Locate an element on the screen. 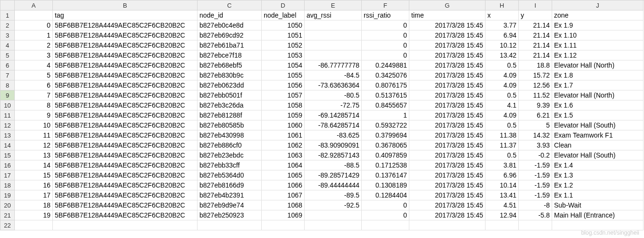 The image size is (644, 238). cell-H8: 4.09 is located at coordinates (502, 86).